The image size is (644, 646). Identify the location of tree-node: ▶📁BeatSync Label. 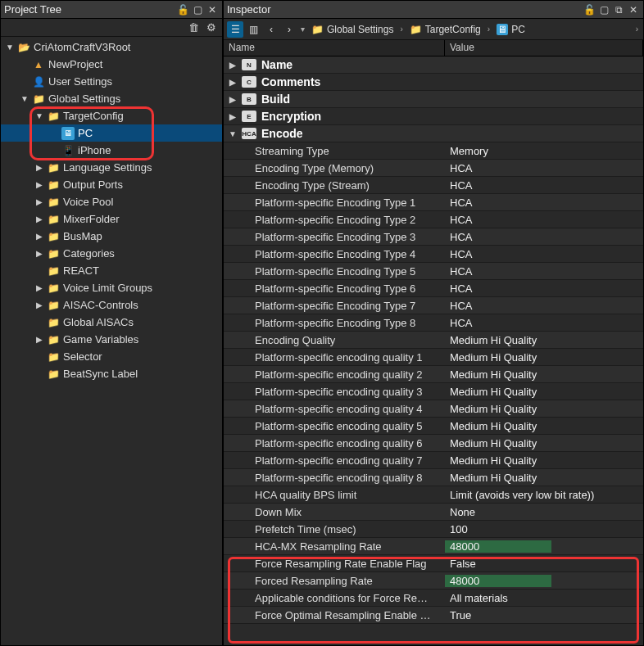
(111, 373).